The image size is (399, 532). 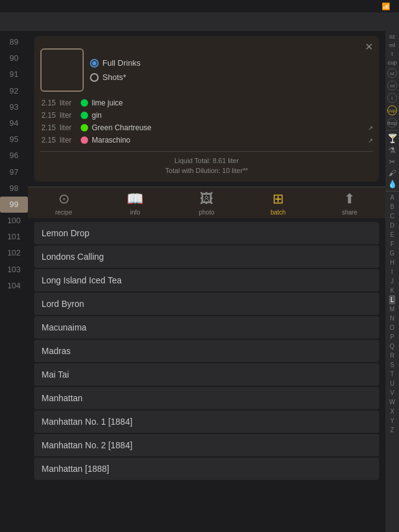 I want to click on list-item-6: Mai Tai, so click(x=207, y=375).